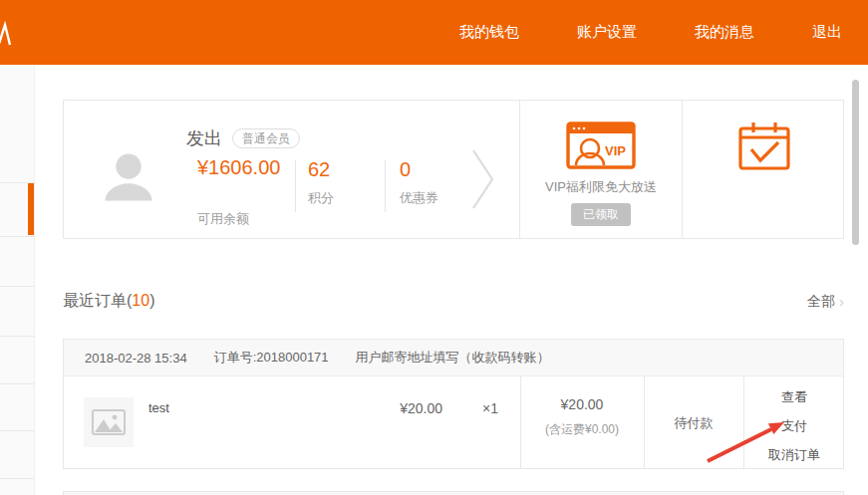 This screenshot has width=868, height=495. Describe the element at coordinates (616, 151) in the screenshot. I see `svg-text: VIP` at that location.